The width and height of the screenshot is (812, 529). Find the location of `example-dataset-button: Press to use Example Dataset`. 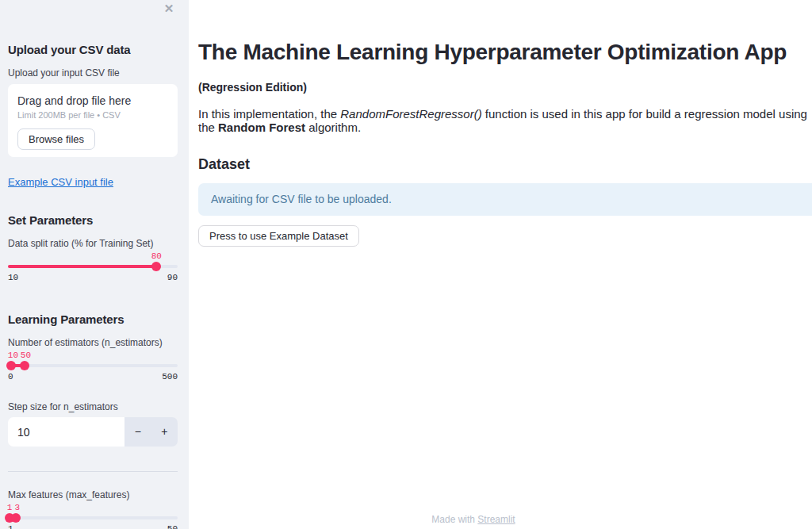

example-dataset-button: Press to use Example Dataset is located at coordinates (279, 236).